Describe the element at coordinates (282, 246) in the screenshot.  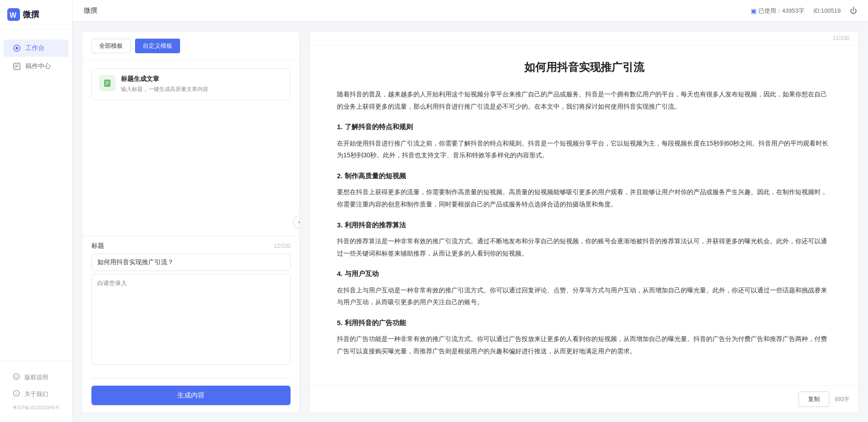
I see `char-count: 12/100` at that location.